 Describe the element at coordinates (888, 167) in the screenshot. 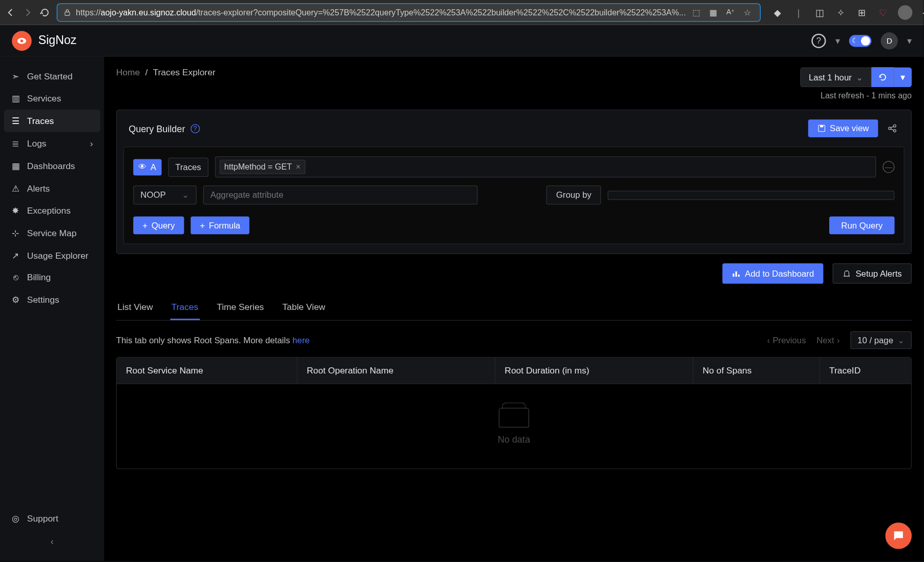

I see `remove-query-button: —` at that location.